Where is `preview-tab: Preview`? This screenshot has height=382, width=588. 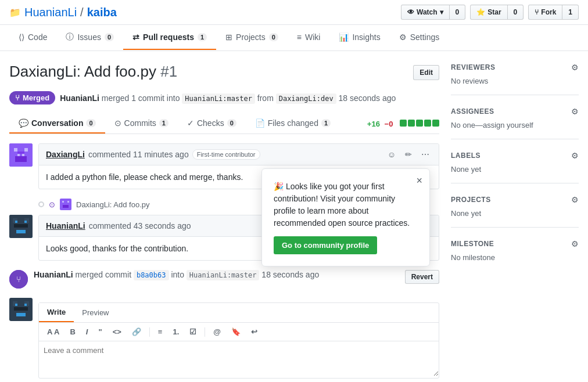 preview-tab: Preview is located at coordinates (95, 312).